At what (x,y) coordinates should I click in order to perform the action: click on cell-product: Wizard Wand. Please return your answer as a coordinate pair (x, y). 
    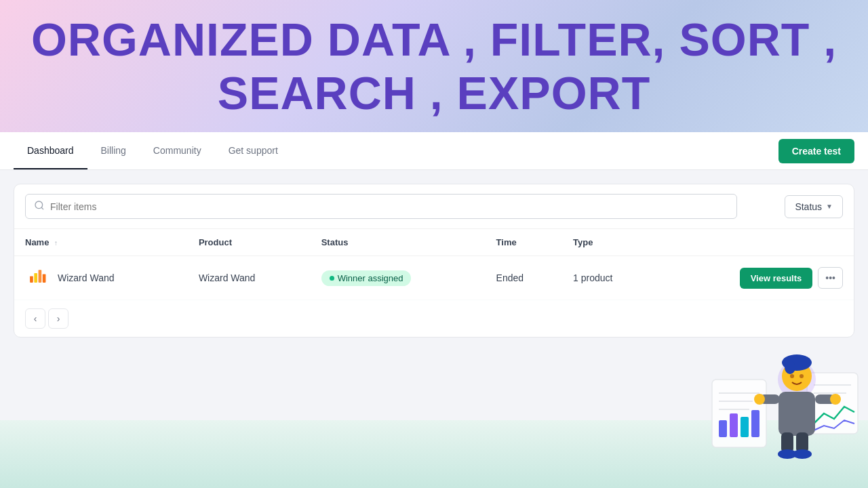
    Looking at the image, I should click on (250, 278).